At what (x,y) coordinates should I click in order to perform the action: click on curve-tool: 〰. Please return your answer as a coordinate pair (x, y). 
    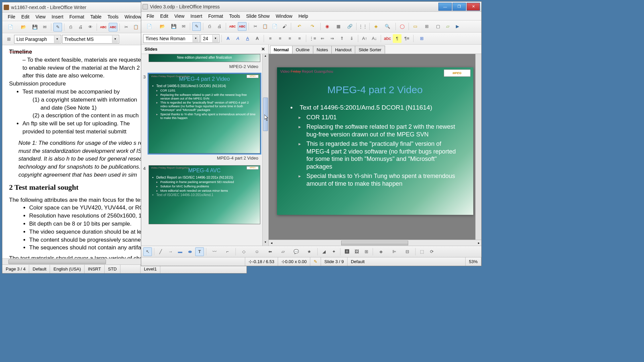
    Looking at the image, I should click on (214, 252).